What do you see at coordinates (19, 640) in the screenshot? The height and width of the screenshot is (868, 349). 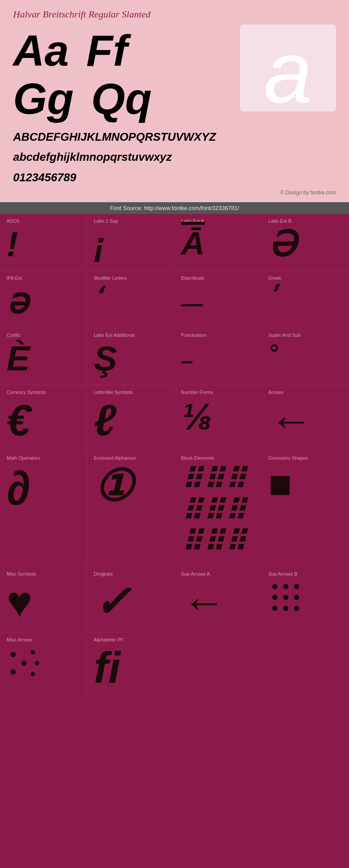 I see `cell-label-miscarrows: Misc Arrows` at bounding box center [19, 640].